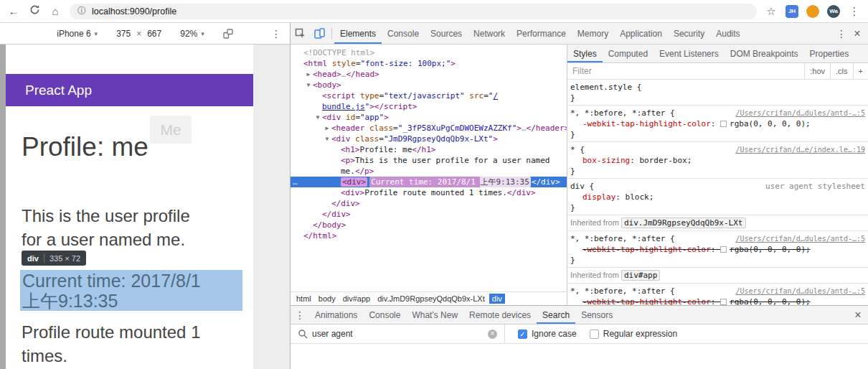  Describe the element at coordinates (429, 182) in the screenshot. I see `dom-node: …<div>Current time: 2017/8/1 上午9:13:35</…` at that location.